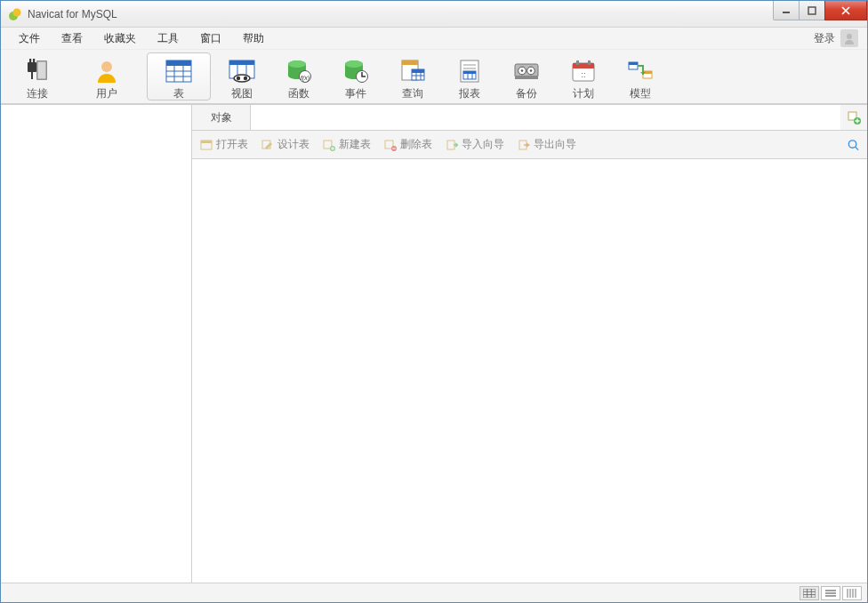 This screenshot has height=603, width=868. Describe the element at coordinates (546, 144) in the screenshot. I see `export-wizard-button: 导出向导` at that location.